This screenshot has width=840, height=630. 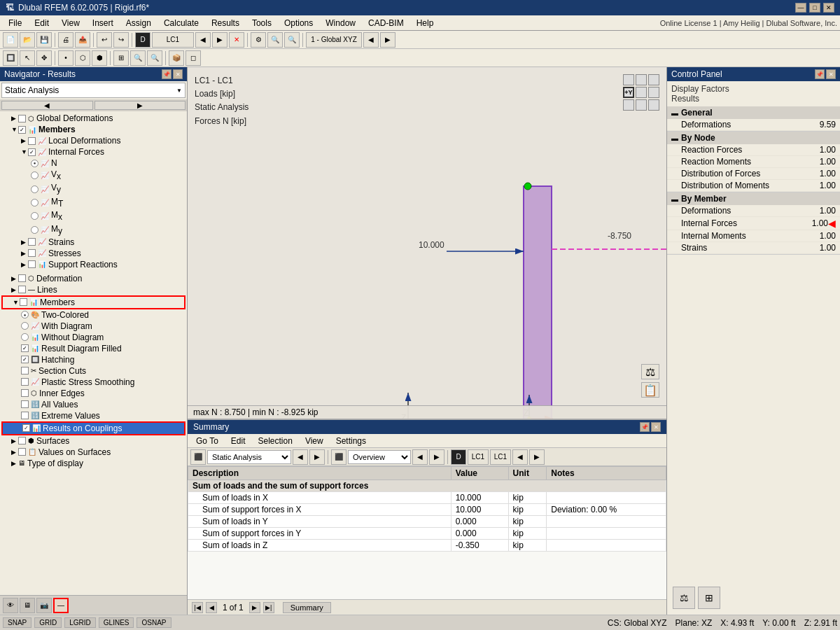 What do you see at coordinates (94, 279) in the screenshot?
I see `tree-item-deformation: ▶ ⬡ Deformation` at bounding box center [94, 279].